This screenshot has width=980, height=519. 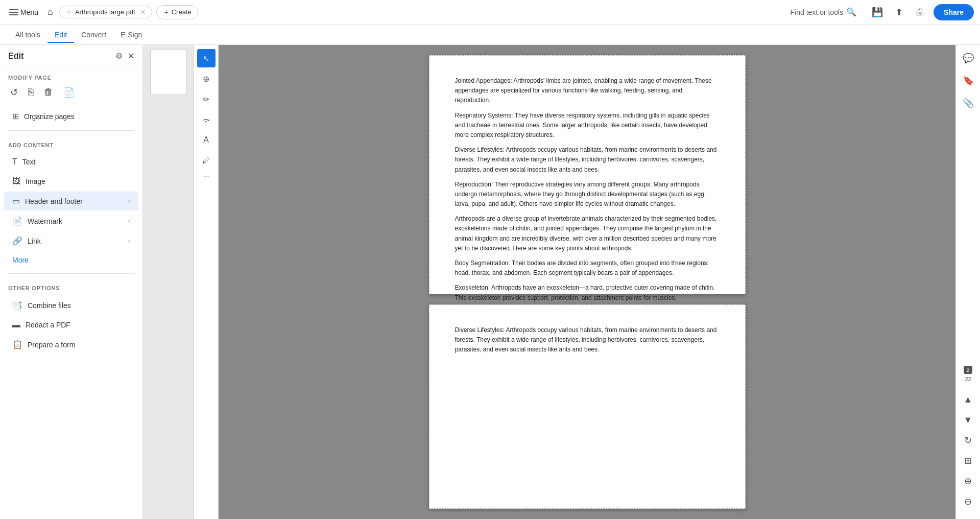 I want to click on combine-files-item: 📑 Combine files, so click(x=71, y=305).